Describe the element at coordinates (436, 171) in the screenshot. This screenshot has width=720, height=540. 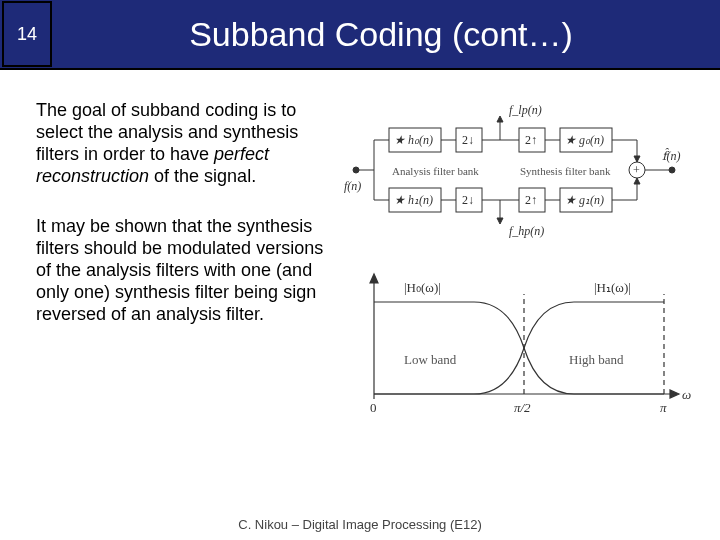
I see `label-analysis: Analysis filter bank` at that location.